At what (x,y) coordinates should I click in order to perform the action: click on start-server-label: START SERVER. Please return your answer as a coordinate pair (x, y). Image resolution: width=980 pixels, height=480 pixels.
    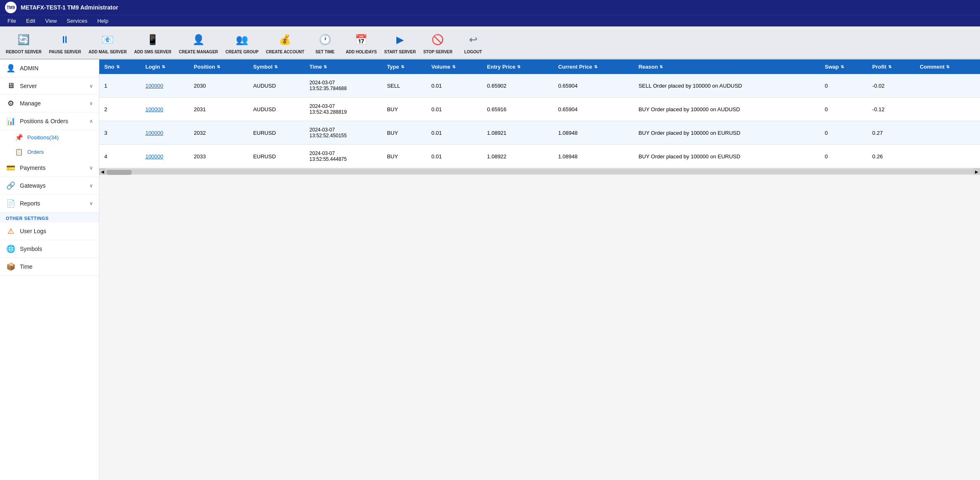
    Looking at the image, I should click on (400, 52).